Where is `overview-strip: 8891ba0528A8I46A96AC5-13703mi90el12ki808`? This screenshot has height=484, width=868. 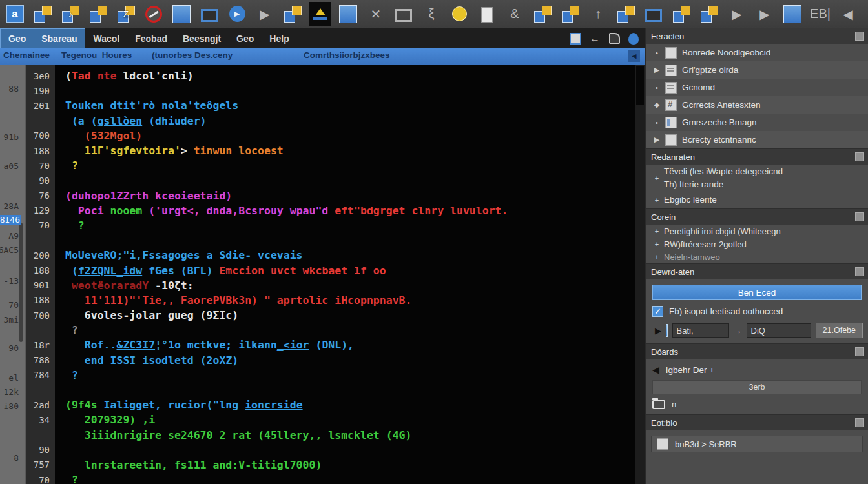
overview-strip: 8891ba0528A8I46A96AC5-13703mi90el12ki808 is located at coordinates (13, 274).